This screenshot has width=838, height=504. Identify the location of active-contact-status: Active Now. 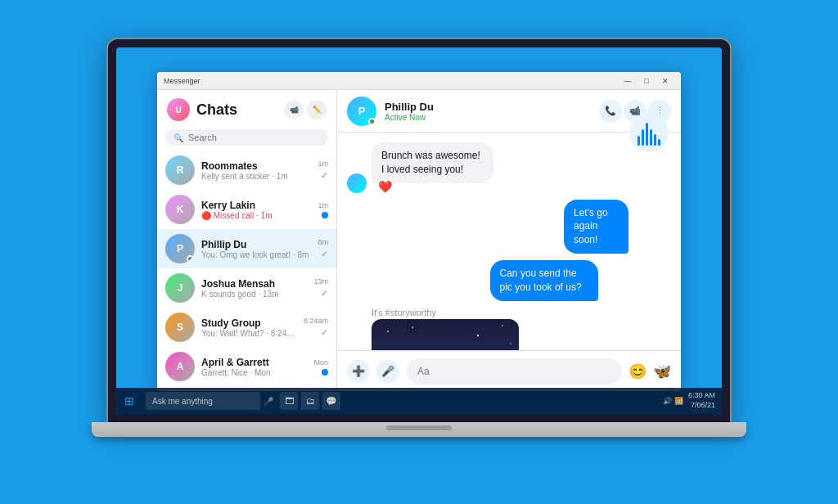
(488, 118).